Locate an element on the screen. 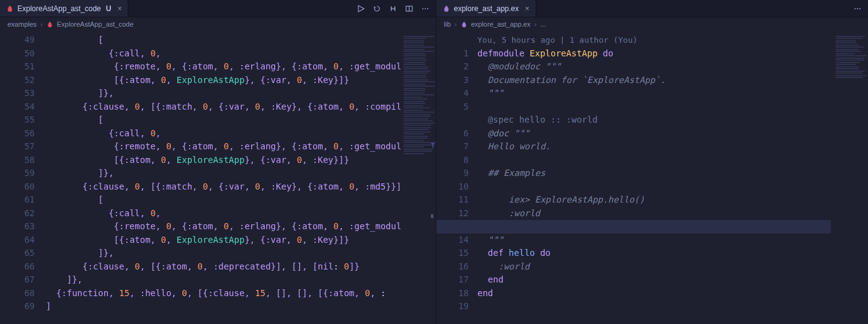 This screenshot has height=324, width=868. git-blame-annotation: You, 5 hours ago | 1 author (You) is located at coordinates (655, 40).